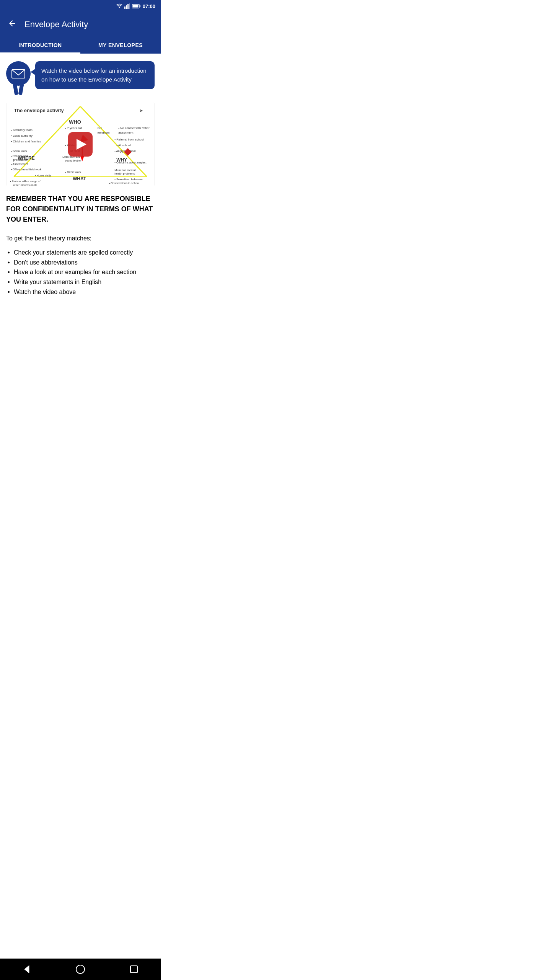 This screenshot has width=551, height=980. What do you see at coordinates (80, 292) in the screenshot?
I see `list-item: Watch the video above` at bounding box center [80, 292].